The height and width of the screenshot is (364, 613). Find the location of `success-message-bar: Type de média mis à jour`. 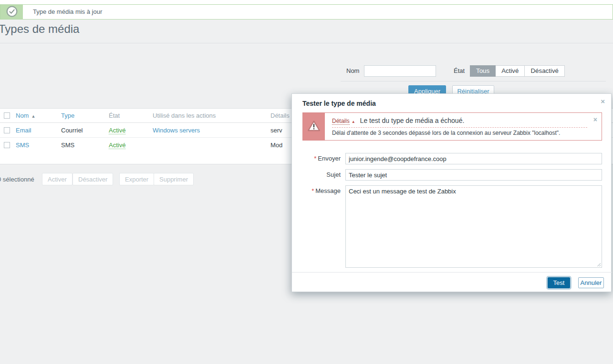

success-message-bar: Type de média mis à jour is located at coordinates (306, 12).